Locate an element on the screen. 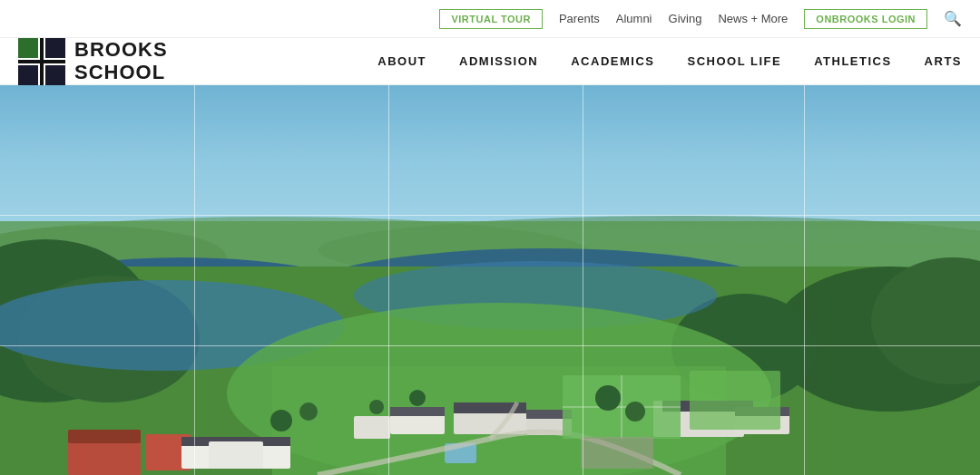  school-name-line1: BROOKS is located at coordinates (122, 50).